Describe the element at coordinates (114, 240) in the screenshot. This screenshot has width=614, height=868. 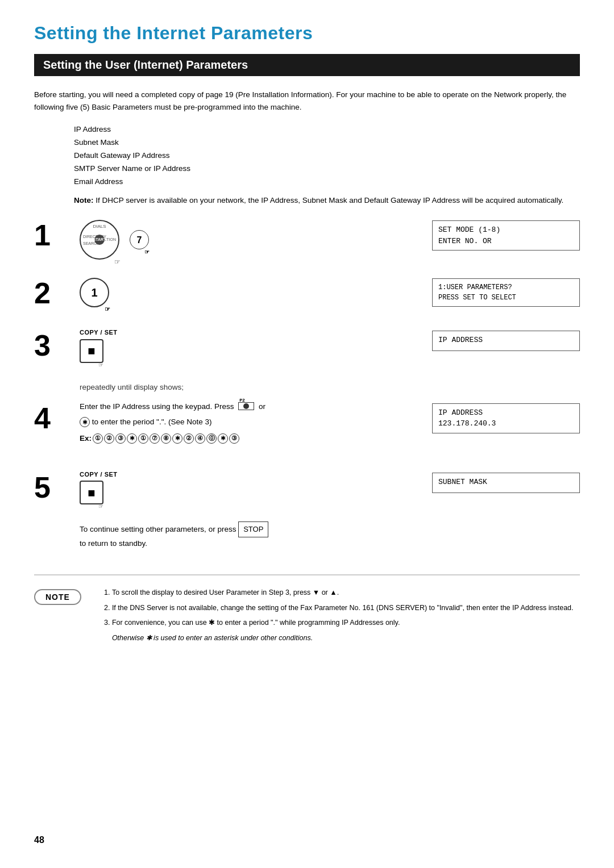
I see `step-1-controls: DIALS DIRECTORYSEARCH FUNCTION START ☞ 7…` at that location.